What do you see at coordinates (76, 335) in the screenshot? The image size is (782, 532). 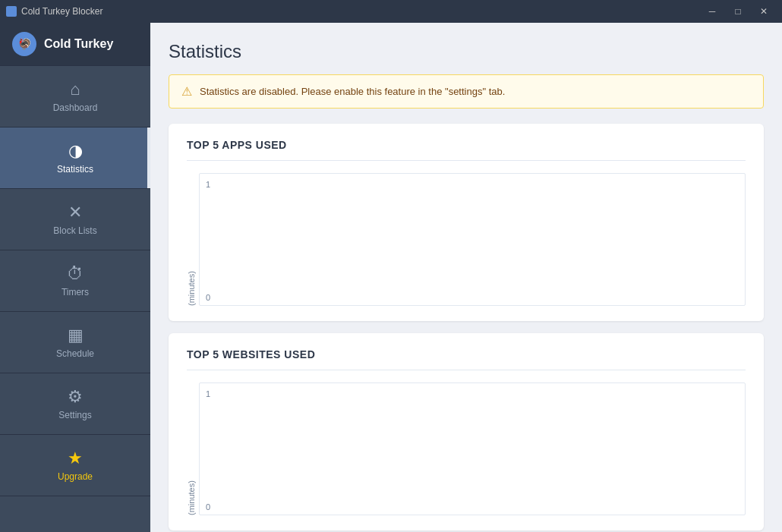 I see `schedule-icon: ▦` at bounding box center [76, 335].